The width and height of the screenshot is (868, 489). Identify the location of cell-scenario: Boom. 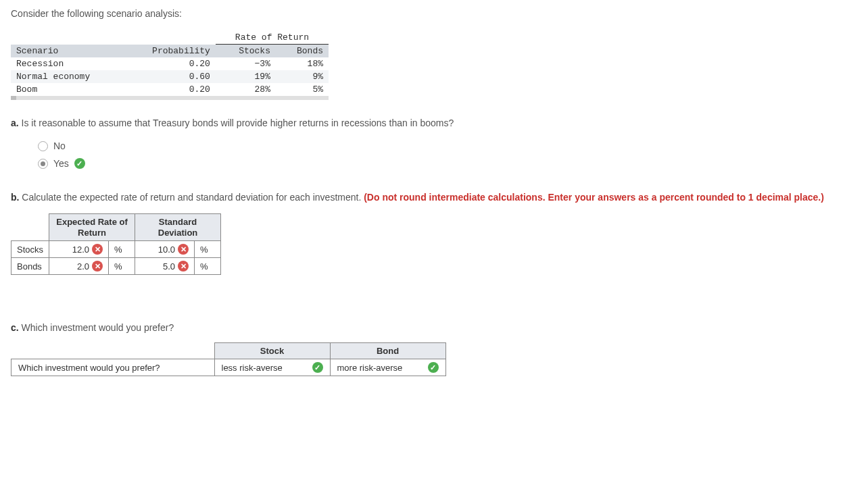
(68, 89).